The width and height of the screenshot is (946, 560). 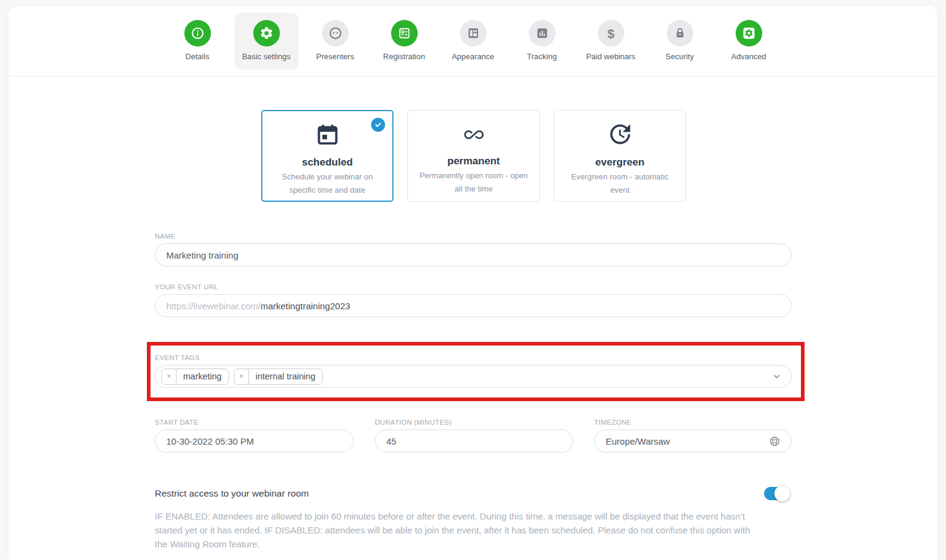 I want to click on form-icon, so click(x=404, y=33).